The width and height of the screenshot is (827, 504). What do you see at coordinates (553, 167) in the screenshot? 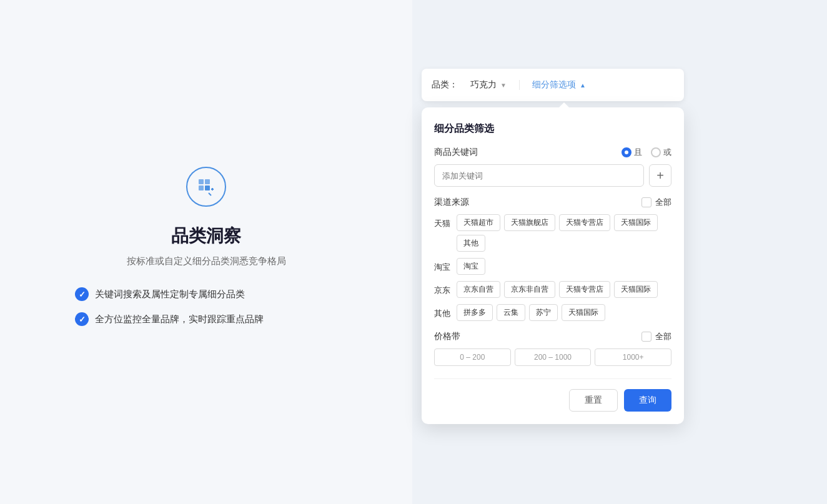
I see `keyword-section: 商品关键词 且 或 +` at bounding box center [553, 167].